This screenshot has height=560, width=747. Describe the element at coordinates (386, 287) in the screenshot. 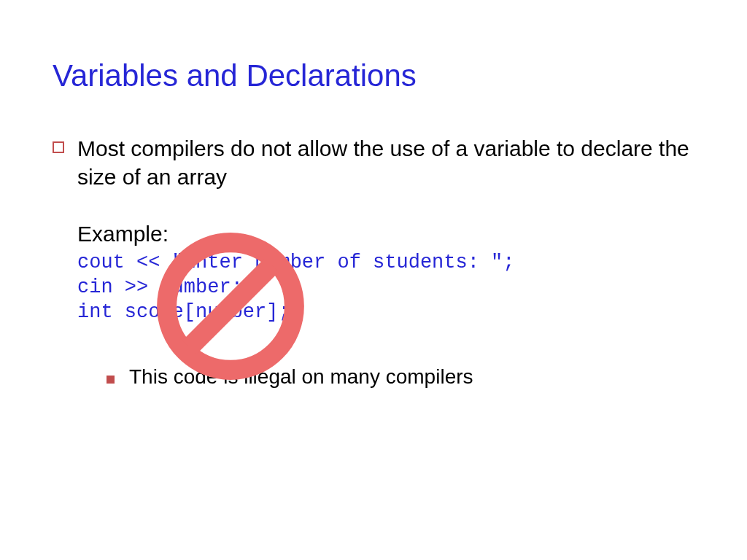

I see `code-block: cout << "Enter number of students: "; ci…` at that location.